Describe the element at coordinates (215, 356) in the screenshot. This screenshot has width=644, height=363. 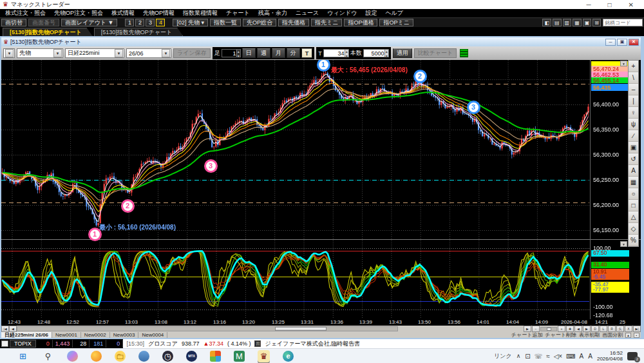
I see `office-icon` at that location.